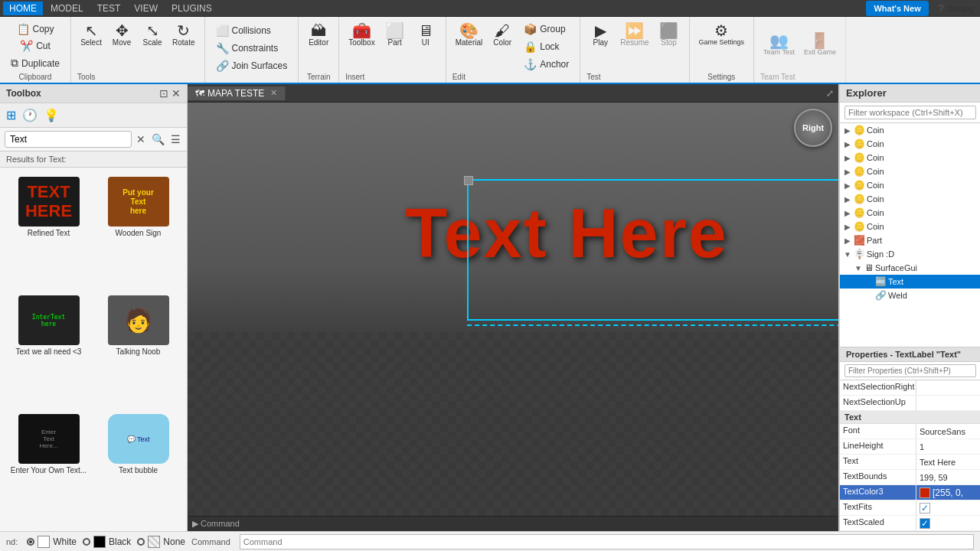 The width and height of the screenshot is (980, 551). I want to click on play-button: ▶ Play, so click(600, 35).